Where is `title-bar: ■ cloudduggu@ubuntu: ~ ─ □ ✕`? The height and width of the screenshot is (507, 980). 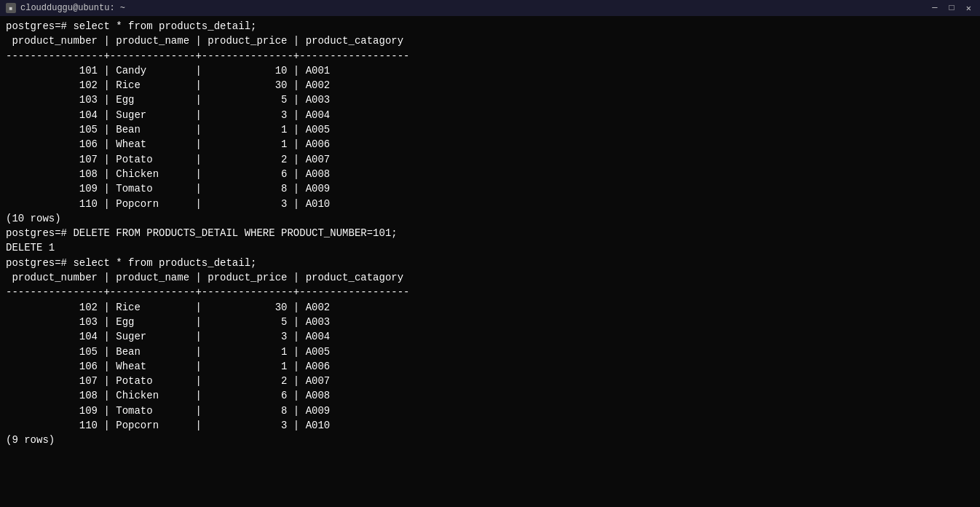
title-bar: ■ cloudduggu@ubuntu: ~ ─ □ ✕ is located at coordinates (490, 8).